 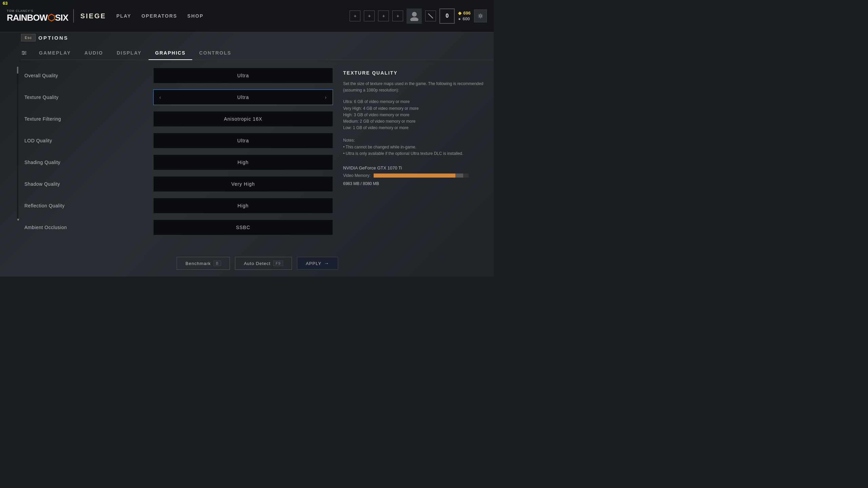 I want to click on benchmark-label: Benchmark, so click(x=198, y=264).